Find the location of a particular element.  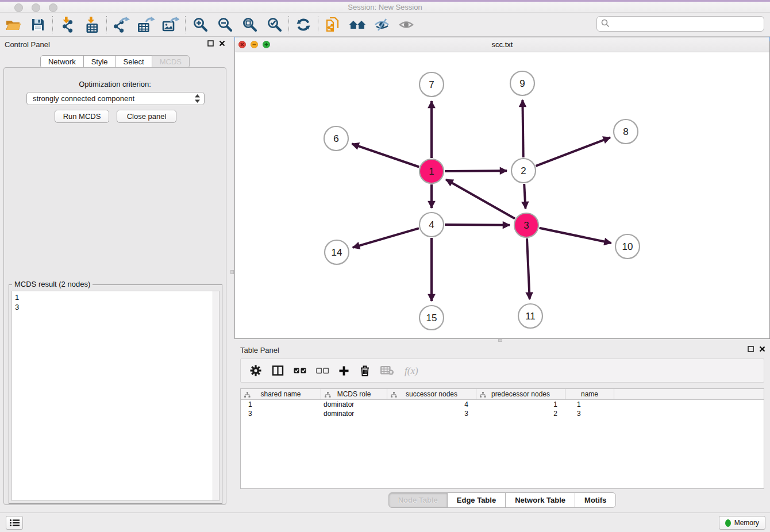

vertical-splitter-handle is located at coordinates (232, 272).